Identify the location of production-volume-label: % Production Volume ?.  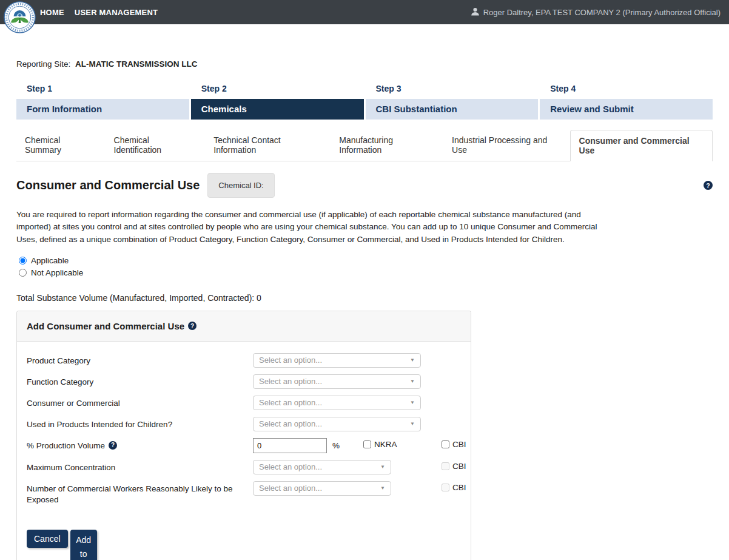
(139, 445).